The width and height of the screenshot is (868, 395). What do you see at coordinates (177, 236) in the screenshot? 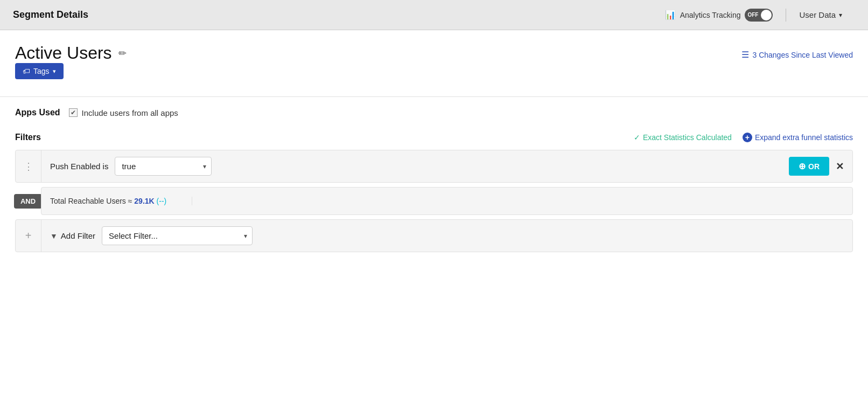
I see `select-filter-wrapper: Select Filter... ▾` at bounding box center [177, 236].